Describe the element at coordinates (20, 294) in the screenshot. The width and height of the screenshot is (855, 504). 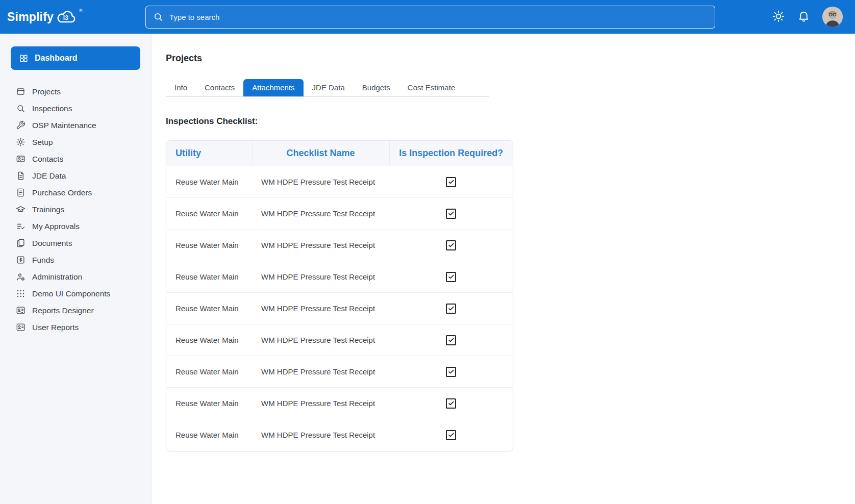
I see `grid-dots-icon` at that location.